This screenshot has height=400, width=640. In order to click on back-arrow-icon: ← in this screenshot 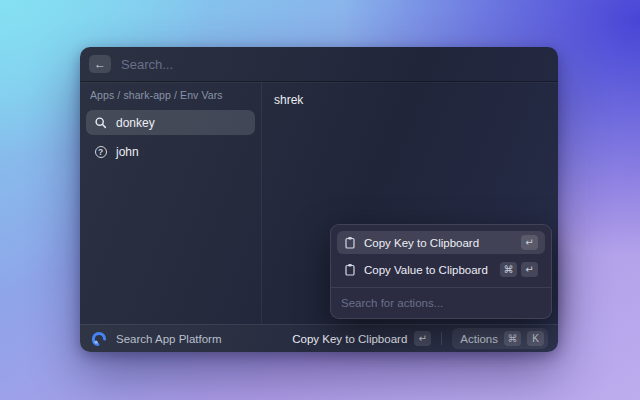, I will do `click(100, 64)`.